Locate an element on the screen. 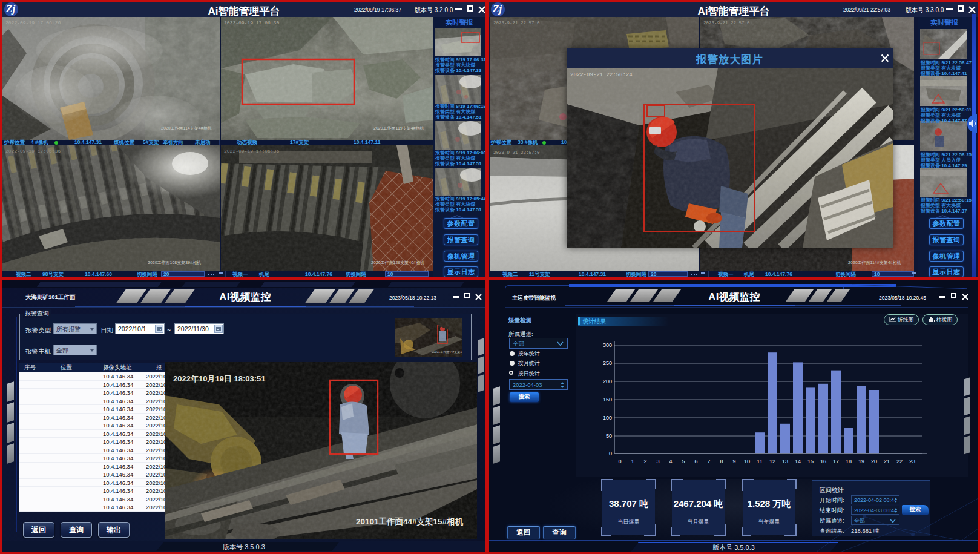 The height and width of the screenshot is (554, 980). svg-text: 150 is located at coordinates (608, 400).